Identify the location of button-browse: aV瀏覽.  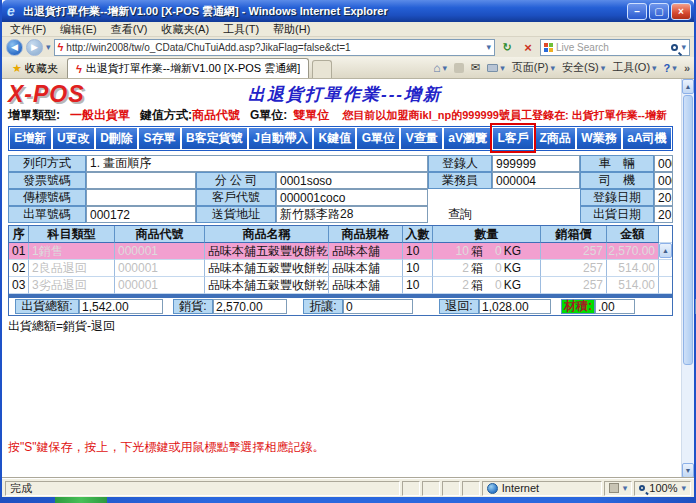
(468, 138).